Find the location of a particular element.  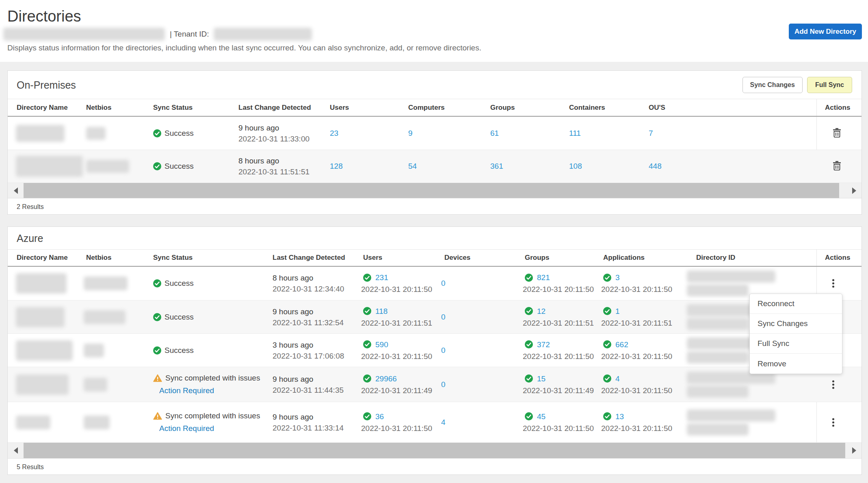

col-ous: OU'S is located at coordinates (657, 108).